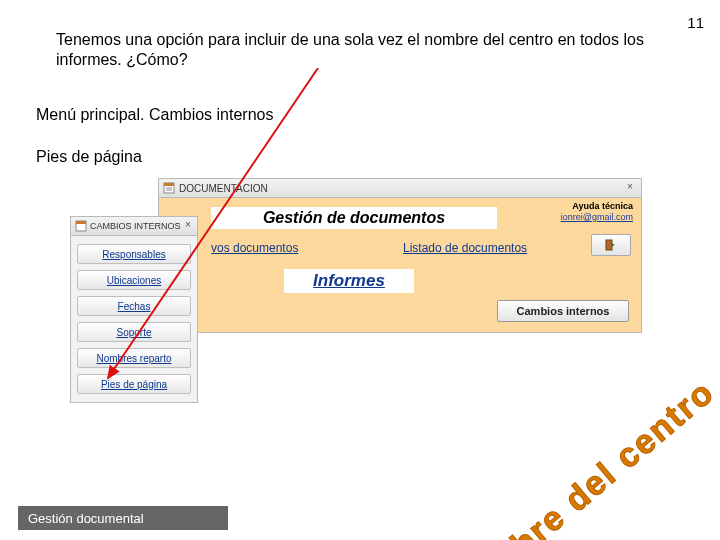 This screenshot has width=720, height=540. What do you see at coordinates (580, 456) in the screenshot?
I see `watermark-nombre-del-centro: Nombre del centro` at bounding box center [580, 456].